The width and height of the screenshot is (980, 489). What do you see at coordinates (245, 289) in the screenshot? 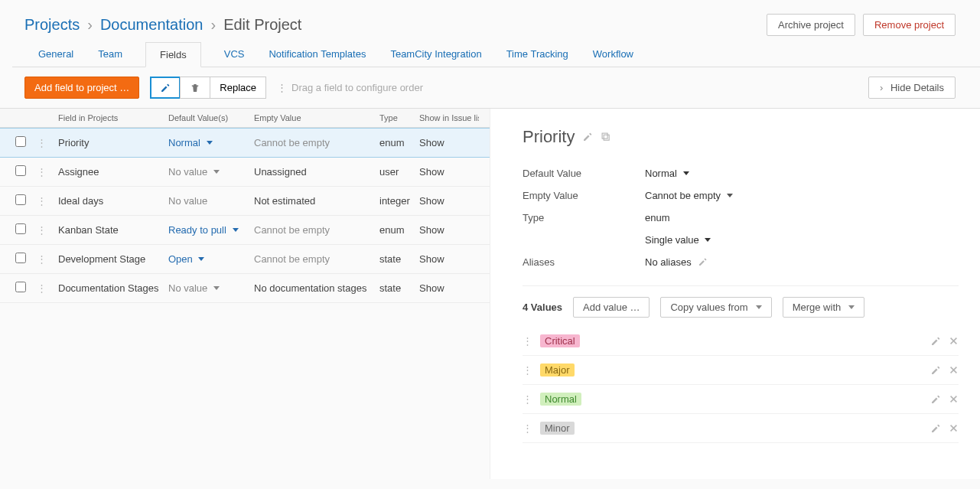
I see `table-row: ⋮ Documentation Stages No value No docum…` at bounding box center [245, 289].